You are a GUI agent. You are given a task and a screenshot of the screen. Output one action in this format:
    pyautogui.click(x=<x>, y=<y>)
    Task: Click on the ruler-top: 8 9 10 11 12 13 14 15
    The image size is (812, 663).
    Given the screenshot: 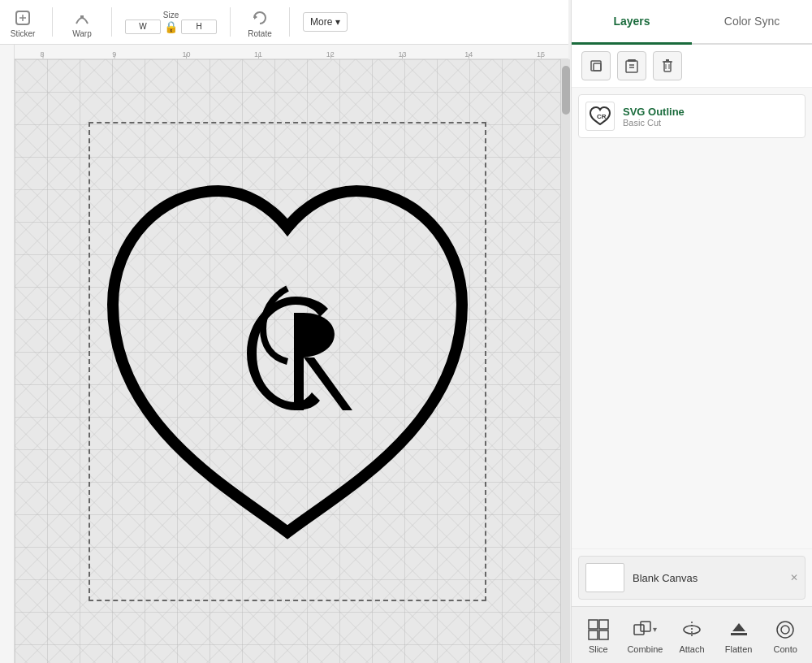 What is the action you would take?
    pyautogui.click(x=292, y=52)
    